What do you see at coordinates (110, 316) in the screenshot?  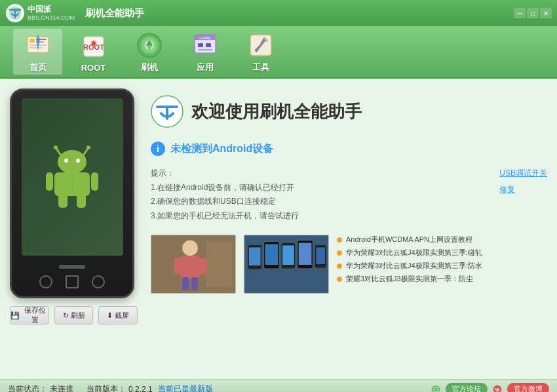 I see `screenshot-icon: ⬇` at bounding box center [110, 316].